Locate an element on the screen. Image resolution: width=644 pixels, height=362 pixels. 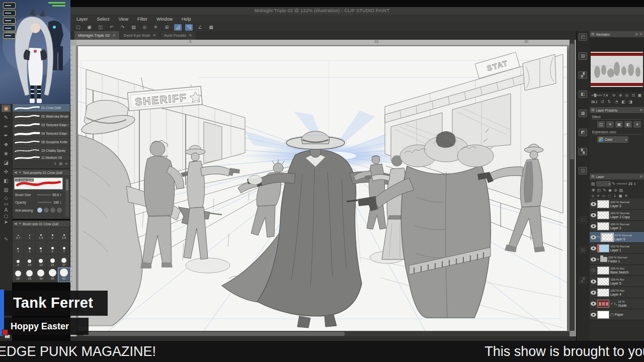
layer-row: 100 % NormalLayer 1 is located at coordinates (617, 248).